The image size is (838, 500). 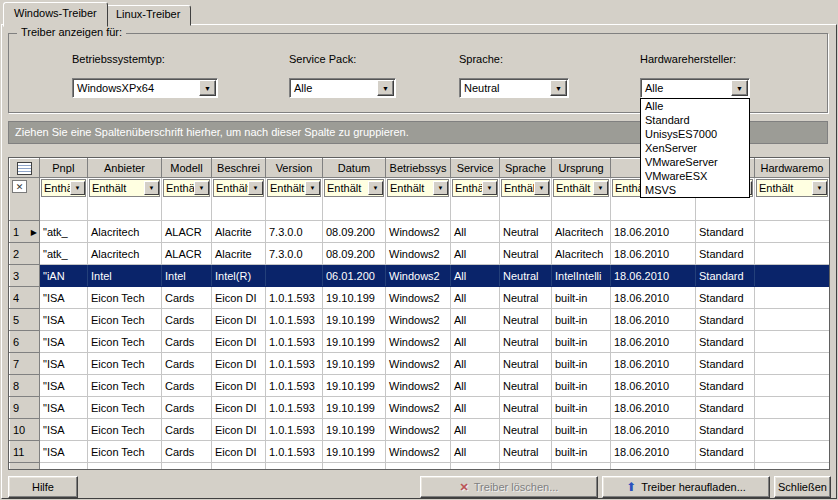 What do you see at coordinates (294, 200) in the screenshot?
I see `filter-cell-4: Enthält` at bounding box center [294, 200].